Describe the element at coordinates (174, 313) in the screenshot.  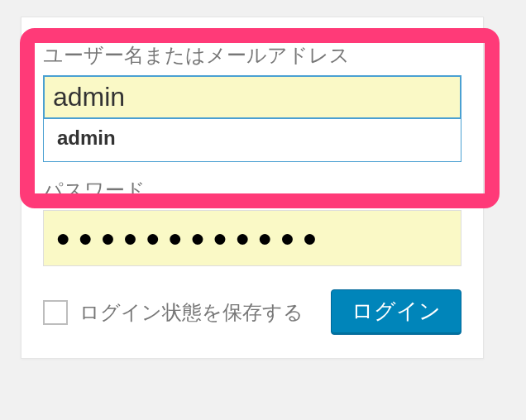
I see `remember-me: ログイン状態を保存する` at that location.